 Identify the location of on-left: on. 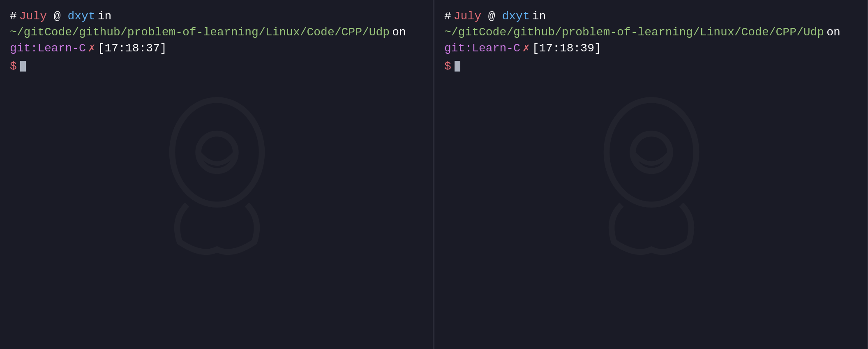
(399, 32).